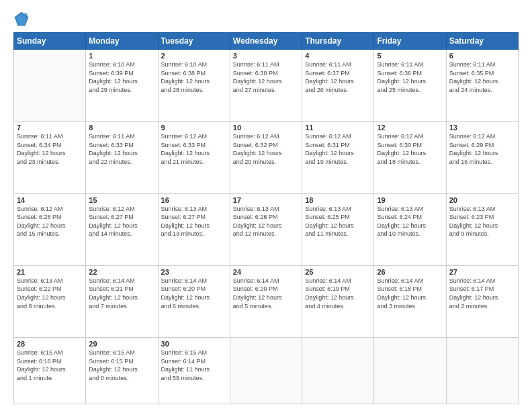 The width and height of the screenshot is (532, 411). Describe the element at coordinates (266, 230) in the screenshot. I see `calendar-cell: 17Sunrise: 6:13 AM Sunset: 6:26 PM Dayli…` at that location.